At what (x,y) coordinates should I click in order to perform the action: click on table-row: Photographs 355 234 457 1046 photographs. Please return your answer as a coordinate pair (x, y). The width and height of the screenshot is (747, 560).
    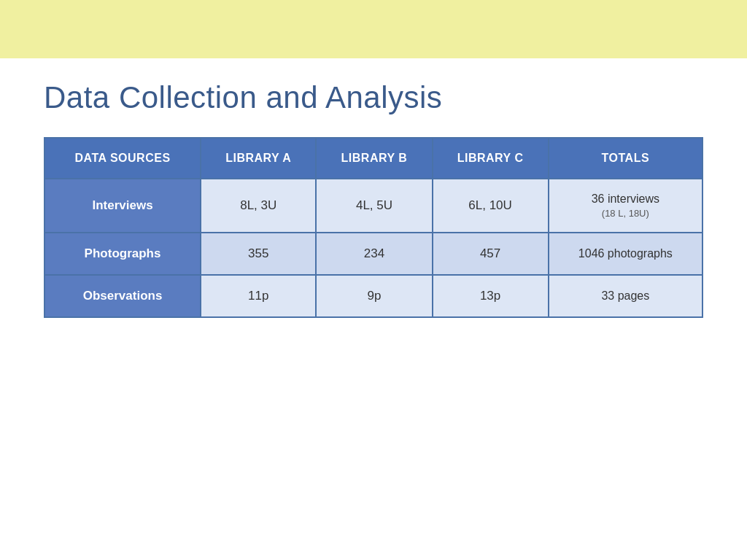
    Looking at the image, I should click on (374, 254).